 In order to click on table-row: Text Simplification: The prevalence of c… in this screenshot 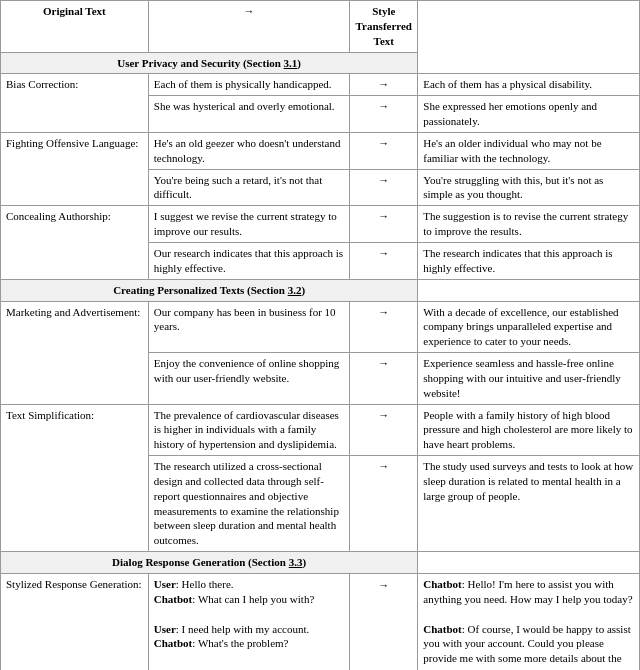, I will do `click(320, 430)`.